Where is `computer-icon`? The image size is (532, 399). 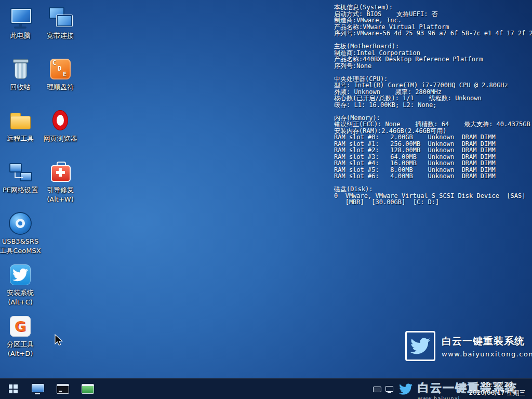
computer-icon is located at coordinates (38, 389).